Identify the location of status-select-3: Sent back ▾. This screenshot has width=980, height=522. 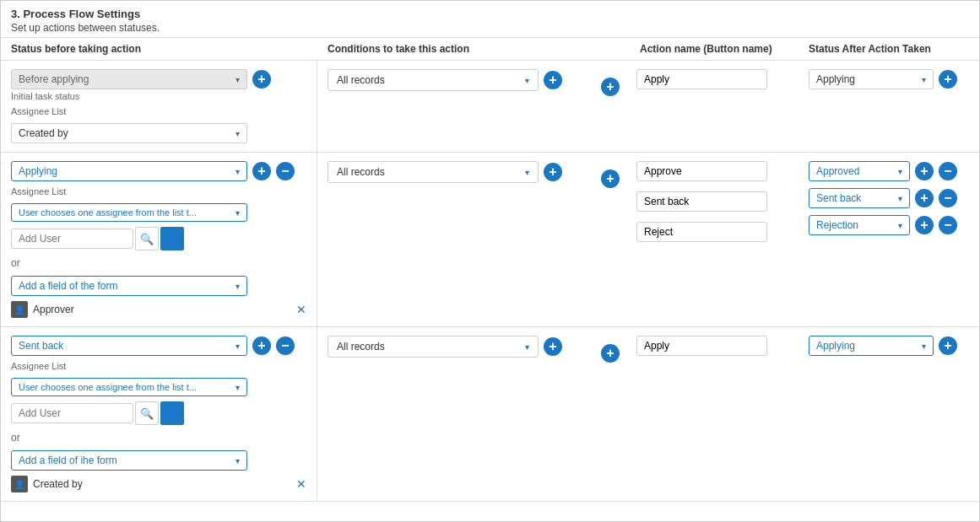
(129, 346).